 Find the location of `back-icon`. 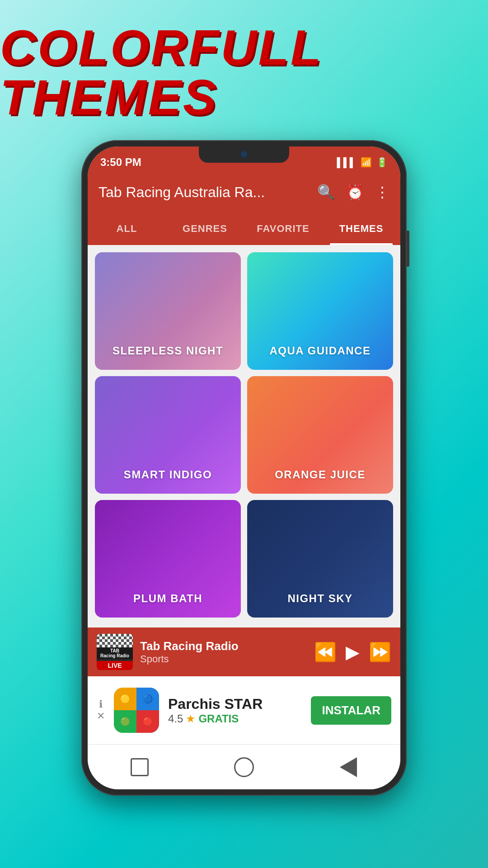

back-icon is located at coordinates (348, 767).